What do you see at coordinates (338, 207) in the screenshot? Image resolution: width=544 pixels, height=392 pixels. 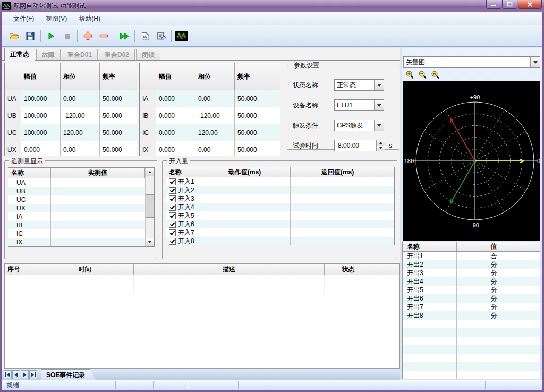 I see `return-value-cell` at bounding box center [338, 207].